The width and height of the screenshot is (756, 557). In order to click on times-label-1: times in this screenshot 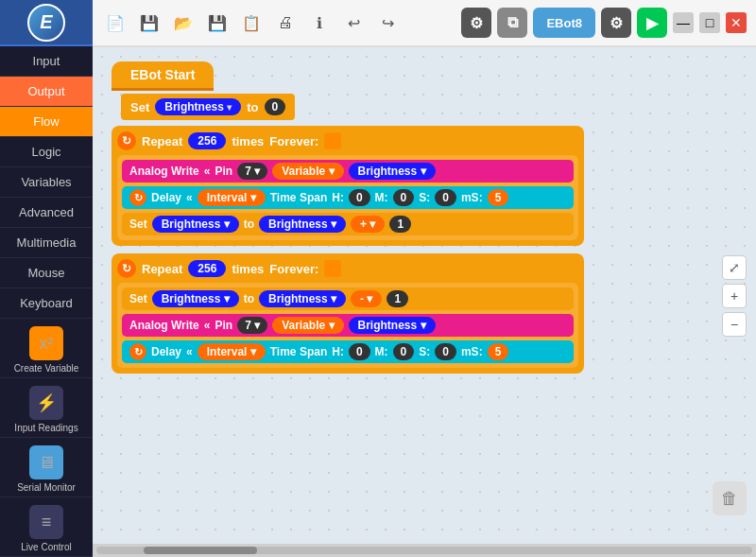, I will do `click(248, 142)`.